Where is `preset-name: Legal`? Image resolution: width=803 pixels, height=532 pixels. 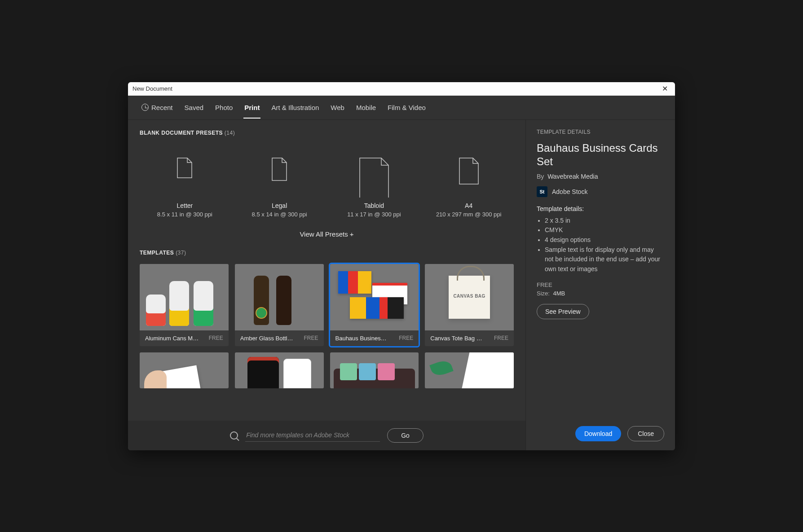
preset-name: Legal is located at coordinates (279, 206).